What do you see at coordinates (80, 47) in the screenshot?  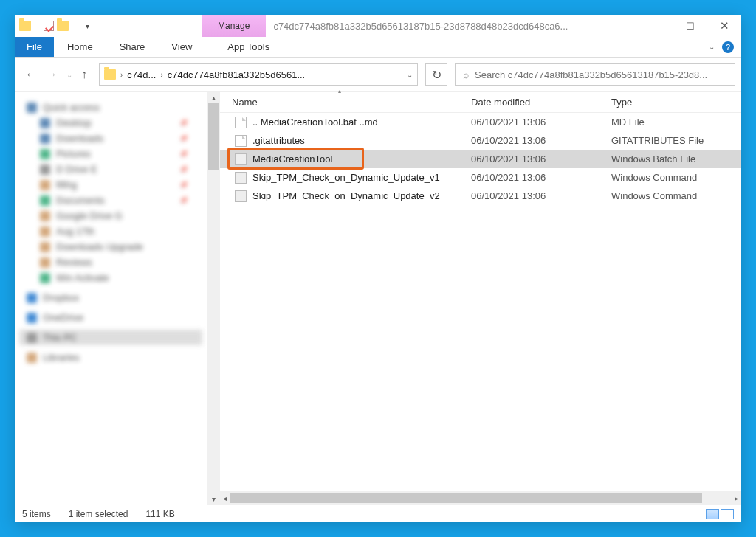 I see `home-tab: Home` at bounding box center [80, 47].